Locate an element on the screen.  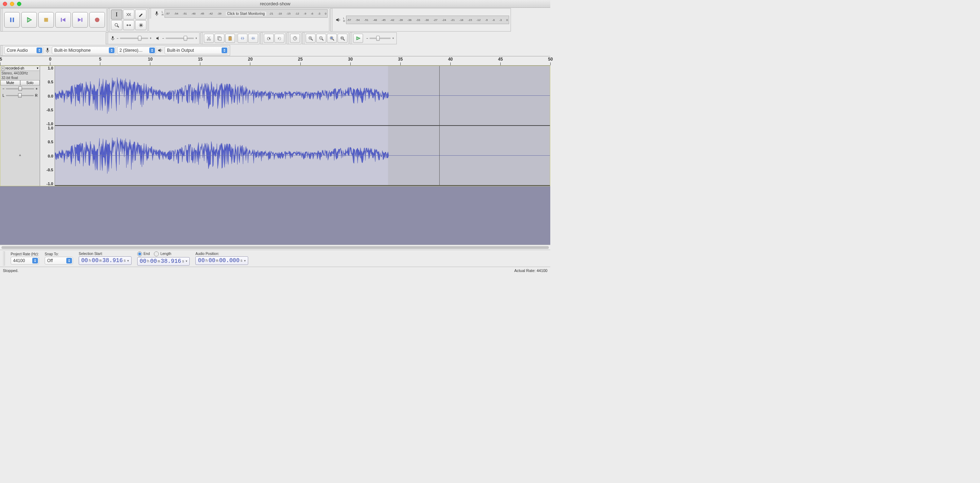
channel-right is located at coordinates (302, 156).